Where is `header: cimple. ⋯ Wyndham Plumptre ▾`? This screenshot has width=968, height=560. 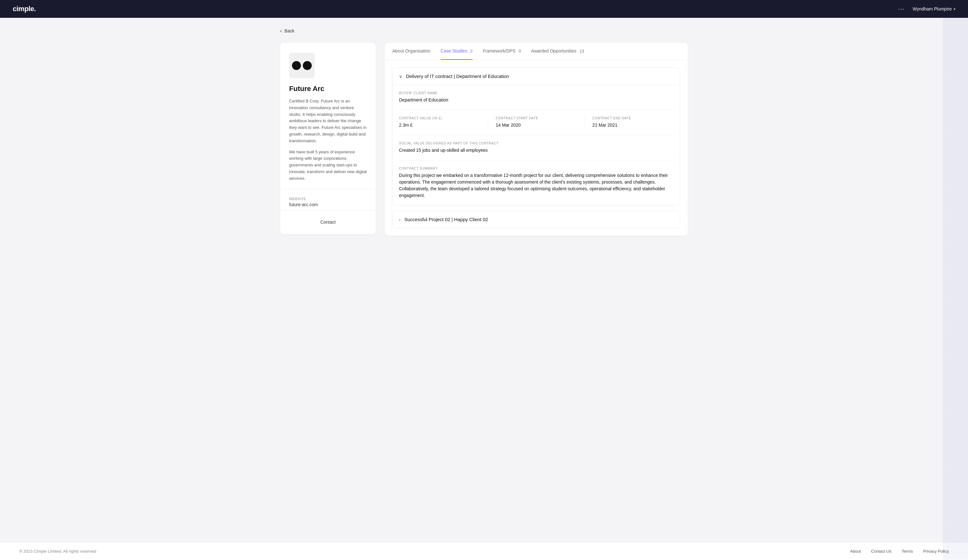 header: cimple. ⋯ Wyndham Plumptre ▾ is located at coordinates (484, 9).